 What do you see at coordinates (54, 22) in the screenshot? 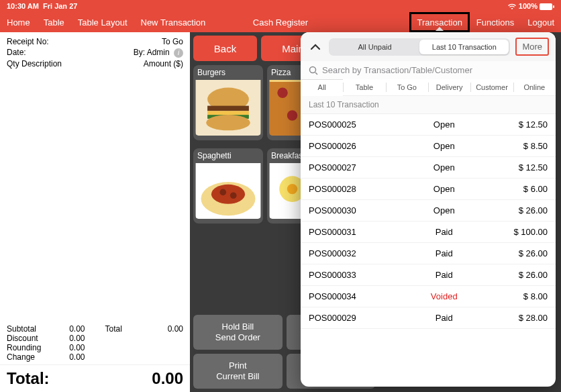
I see `nav-table: Table` at bounding box center [54, 22].